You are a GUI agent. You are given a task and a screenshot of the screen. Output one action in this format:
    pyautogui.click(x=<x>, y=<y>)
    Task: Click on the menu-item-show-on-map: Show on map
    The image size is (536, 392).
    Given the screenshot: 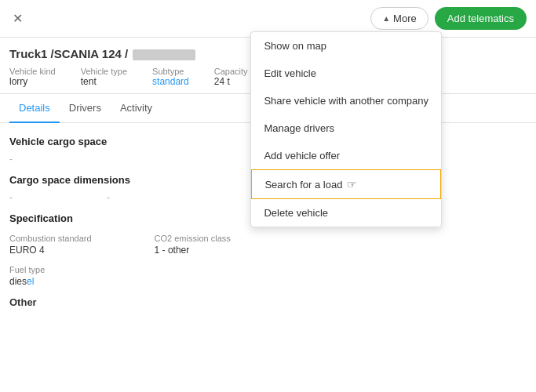 What is the action you would take?
    pyautogui.click(x=346, y=45)
    